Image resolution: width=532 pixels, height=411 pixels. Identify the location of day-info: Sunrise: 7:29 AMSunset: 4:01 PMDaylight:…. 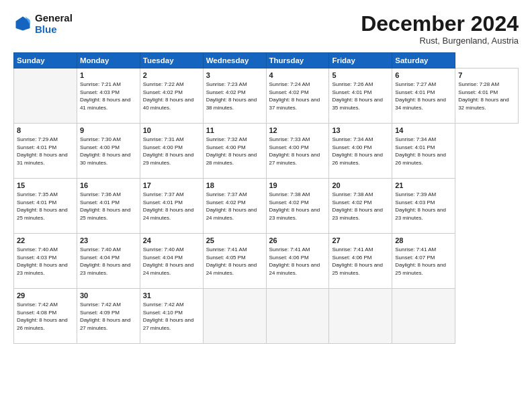
(46, 151).